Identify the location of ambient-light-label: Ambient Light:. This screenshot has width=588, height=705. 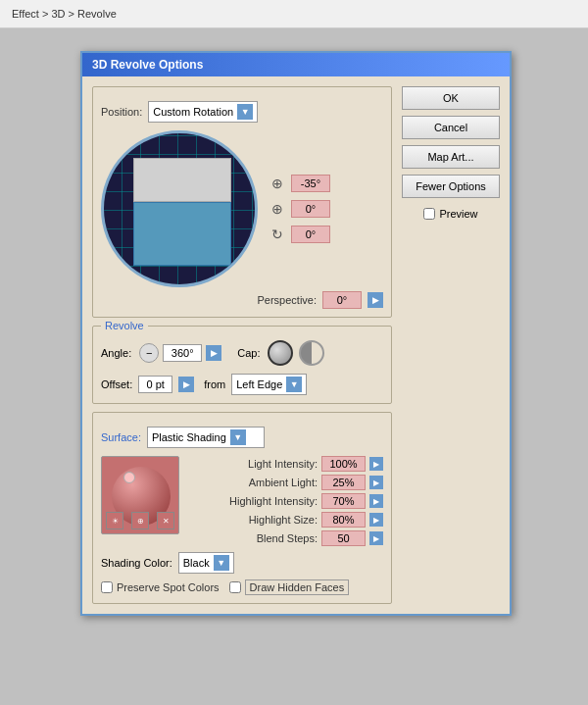
(253, 482).